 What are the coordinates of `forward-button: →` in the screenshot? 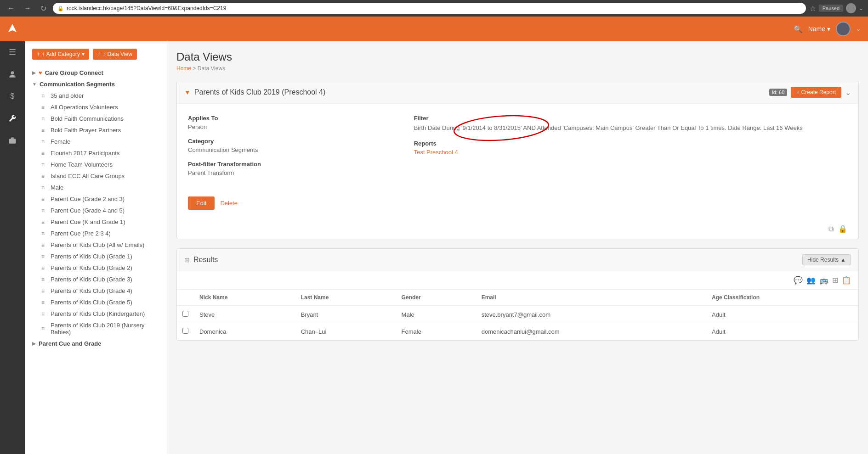 It's located at (28, 8).